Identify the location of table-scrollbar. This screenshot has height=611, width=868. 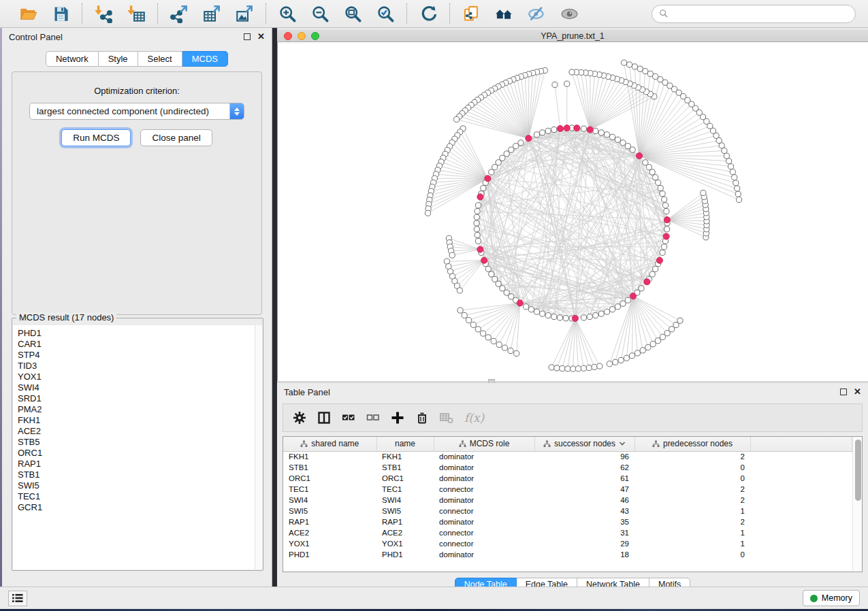
(857, 504).